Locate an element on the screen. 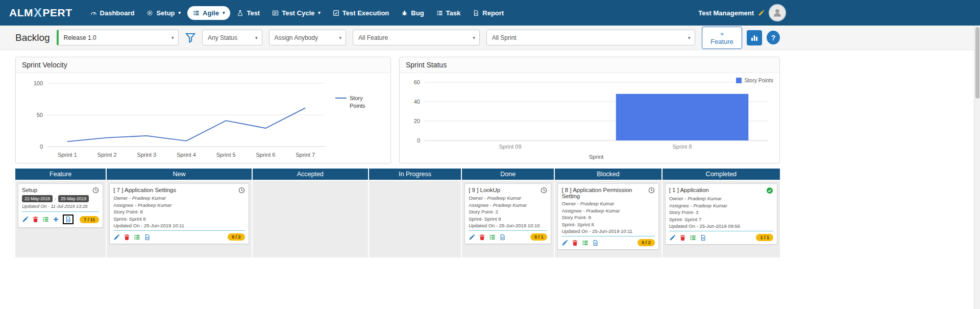 This screenshot has width=980, height=309. nav-test-cycle: Test Cycle▾ is located at coordinates (296, 13).